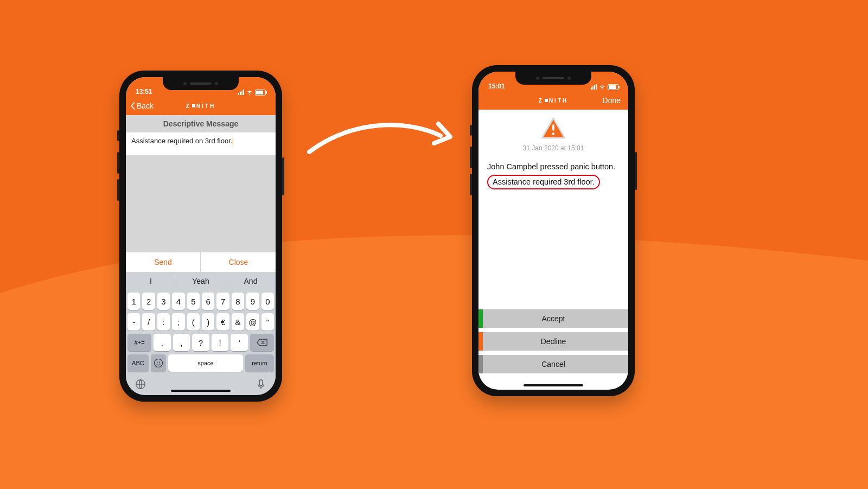 The height and width of the screenshot is (489, 868). What do you see at coordinates (481, 341) in the screenshot?
I see `edge-indicator-orange` at bounding box center [481, 341].